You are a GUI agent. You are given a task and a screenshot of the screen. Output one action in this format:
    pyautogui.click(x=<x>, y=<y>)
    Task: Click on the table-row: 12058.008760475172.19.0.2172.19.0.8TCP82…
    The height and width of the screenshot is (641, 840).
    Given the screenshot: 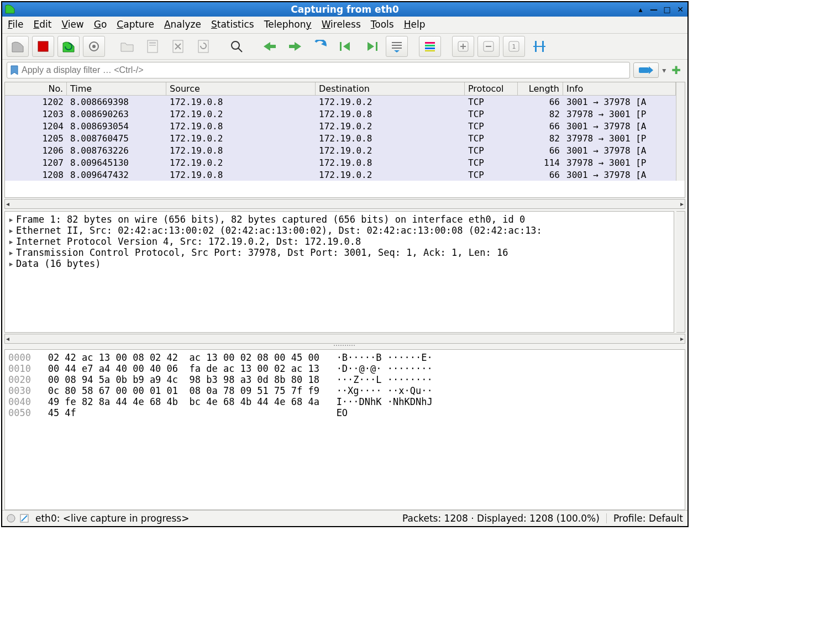 What is the action you would take?
    pyautogui.click(x=340, y=138)
    